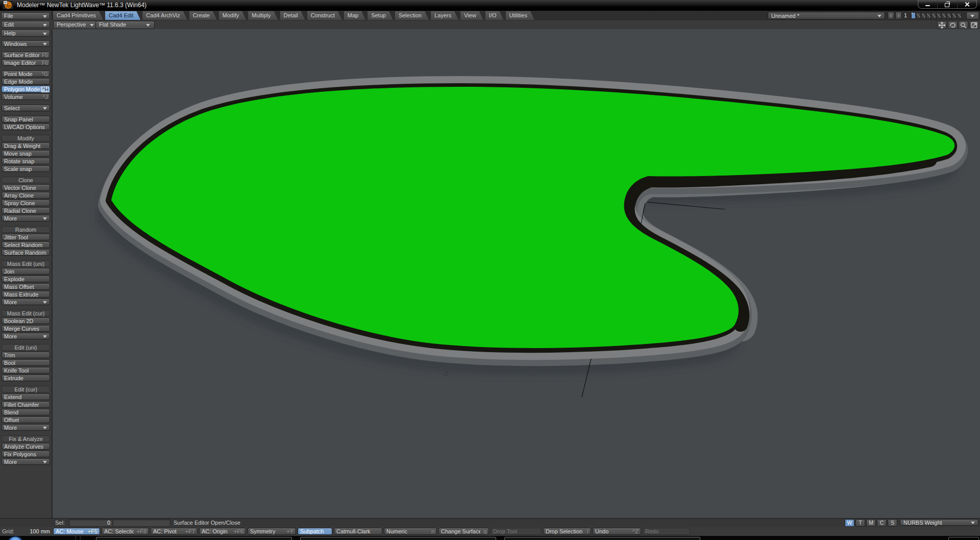 This screenshot has width=980, height=540. I want to click on bottom-button-change-surface: Change Surfaceq, so click(463, 531).